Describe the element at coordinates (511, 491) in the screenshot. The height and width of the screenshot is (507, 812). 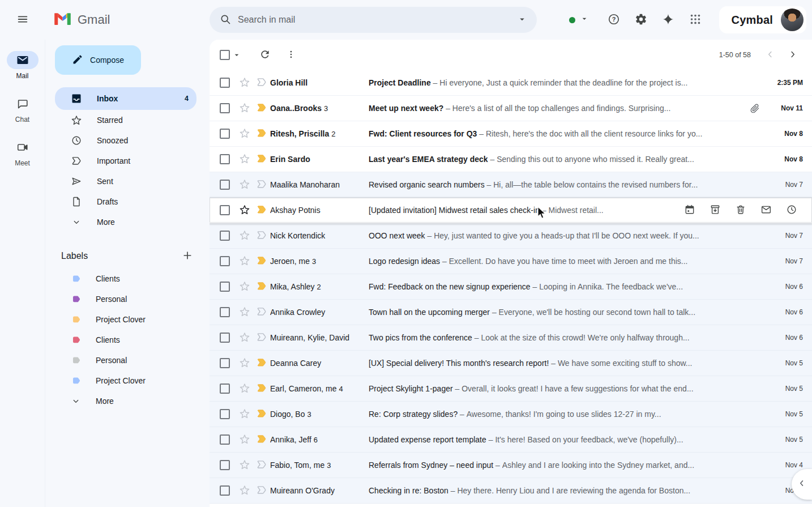
I see `email-row: Muireann O'GradyChecking in re: Boston –…` at that location.